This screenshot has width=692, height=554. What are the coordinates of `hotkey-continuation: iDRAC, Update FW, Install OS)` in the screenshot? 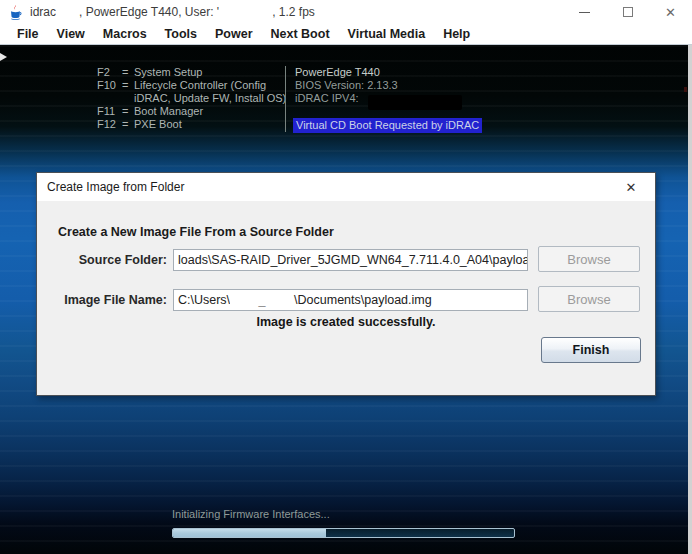 It's located at (192, 98).